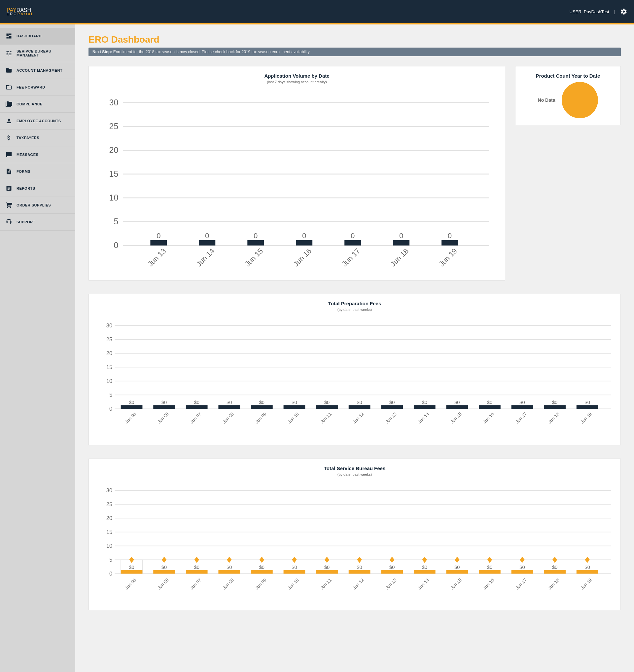 The image size is (634, 672). I want to click on sidebar-item-taxpayers: TAXPAYERS, so click(38, 138).